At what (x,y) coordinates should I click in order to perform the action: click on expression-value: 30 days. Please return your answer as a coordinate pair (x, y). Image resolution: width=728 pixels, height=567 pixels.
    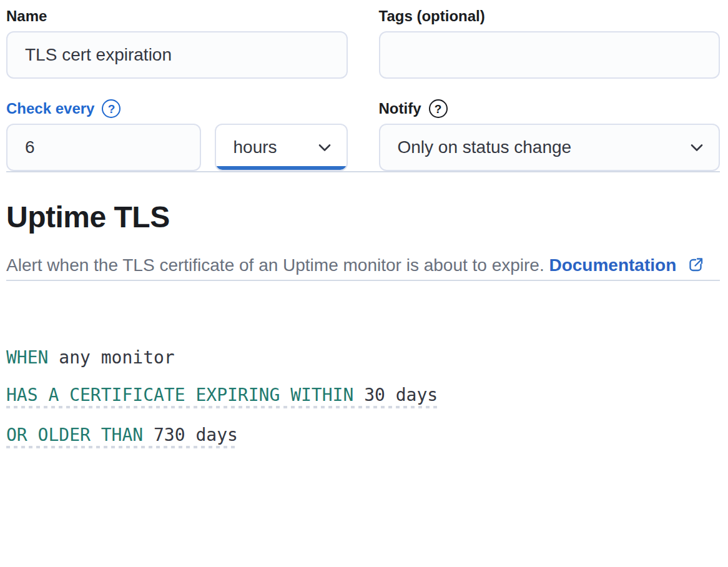
    Looking at the image, I should click on (401, 395).